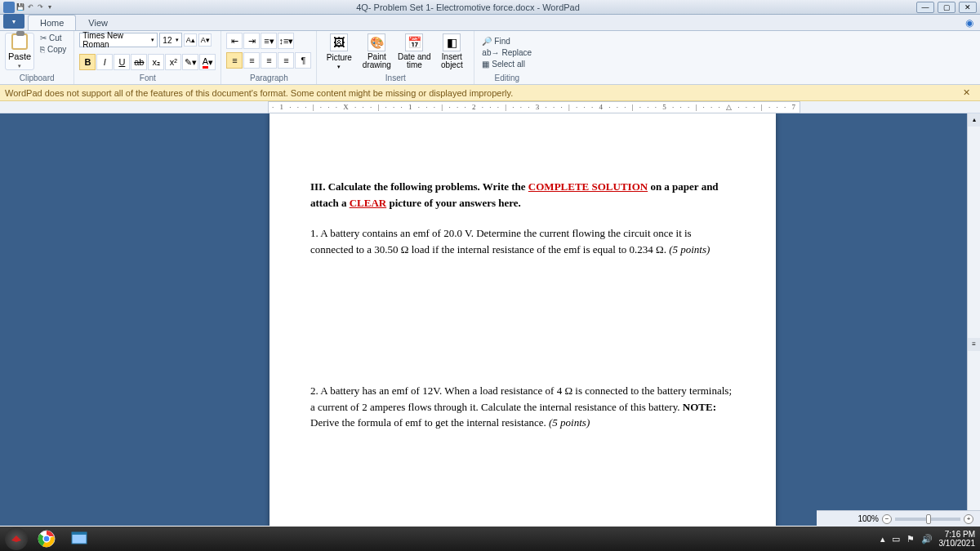 The image size is (980, 551). Describe the element at coordinates (98, 23) in the screenshot. I see `tab-view: View` at that location.